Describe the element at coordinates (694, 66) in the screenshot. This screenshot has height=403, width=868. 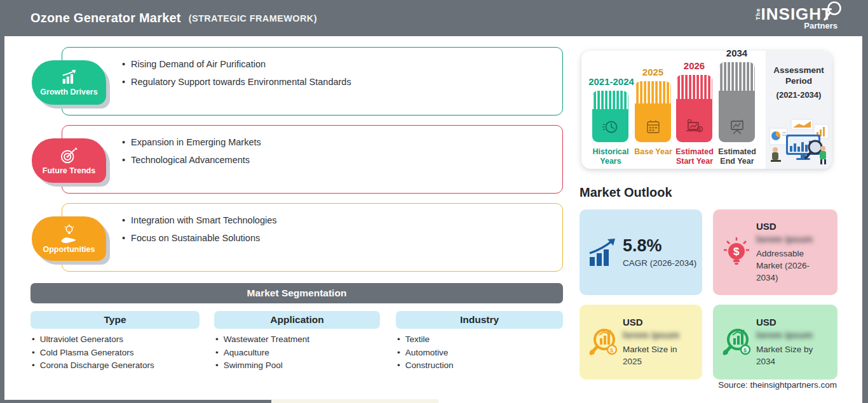
I see `timeline-year-label: 2026` at that location.